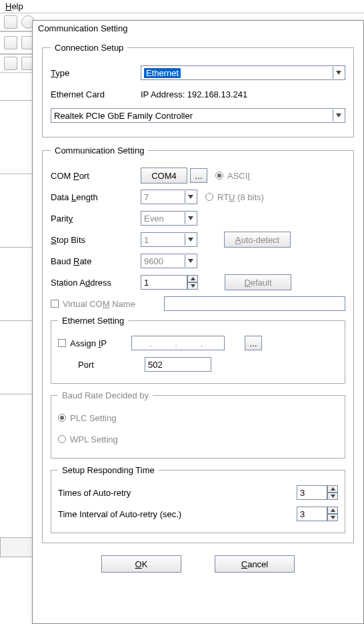  Describe the element at coordinates (317, 514) in the screenshot. I see `retry-interval-spin` at that location.